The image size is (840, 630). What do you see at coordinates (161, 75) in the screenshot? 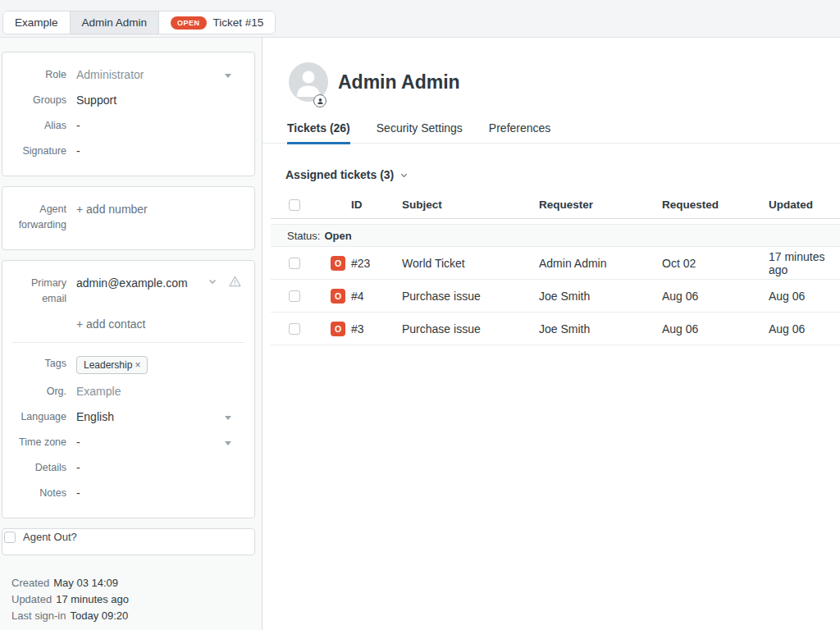
I see `role-select: Administrator` at bounding box center [161, 75].